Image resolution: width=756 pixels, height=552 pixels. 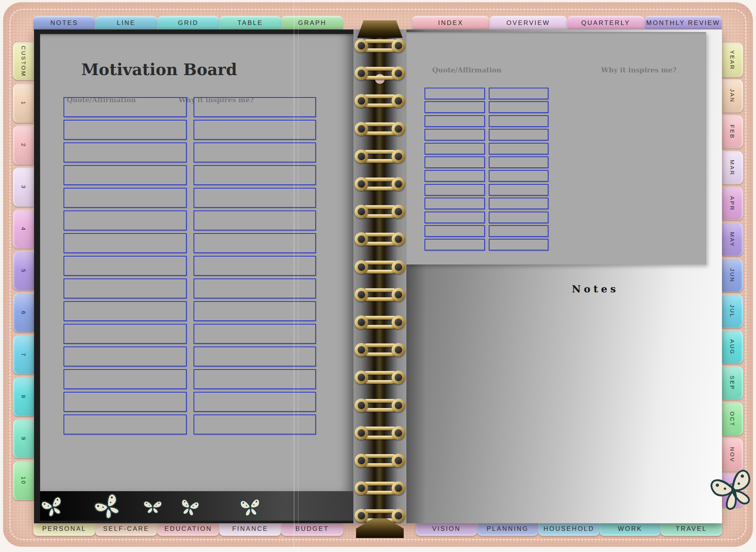 I want to click on column-header-inspires: Why it inspires me?, so click(x=639, y=70).